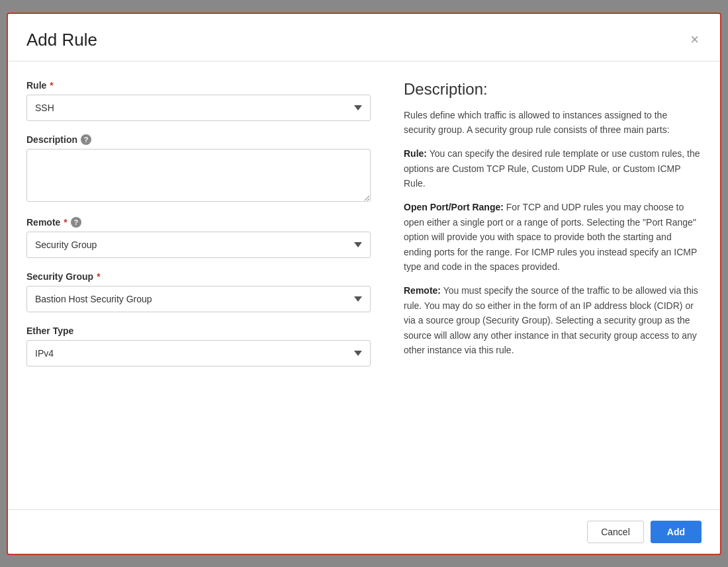  What do you see at coordinates (199, 85) in the screenshot?
I see `rule-label: Rule *` at bounding box center [199, 85].